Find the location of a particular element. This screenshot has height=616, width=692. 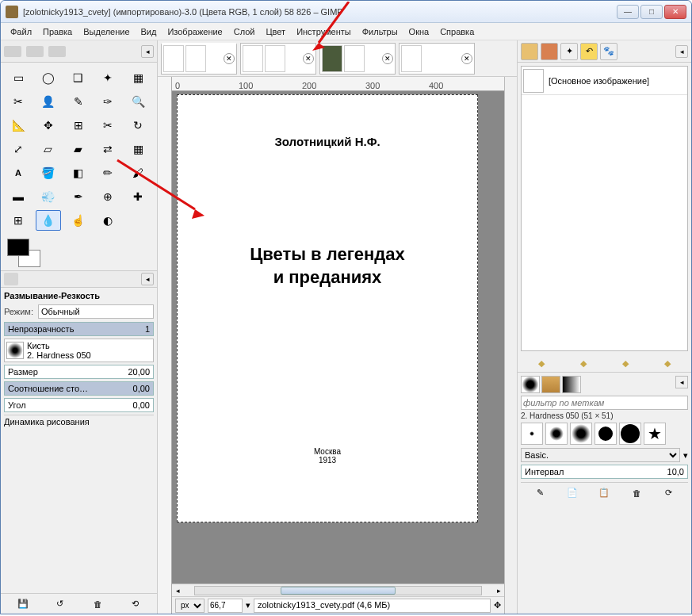

undo-tab-icon: ↶ is located at coordinates (589, 52).